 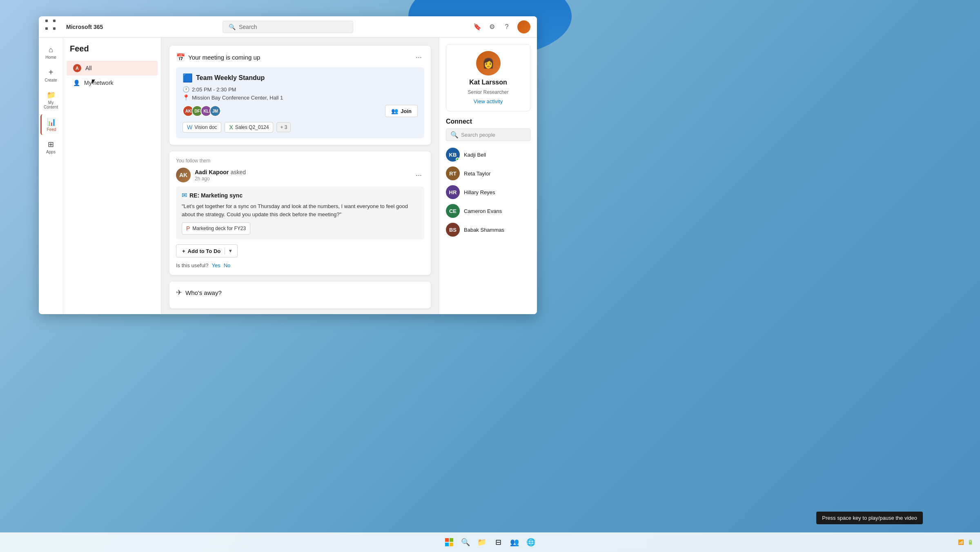 I want to click on whos-away-card: ✈ Who's away?, so click(x=300, y=295).